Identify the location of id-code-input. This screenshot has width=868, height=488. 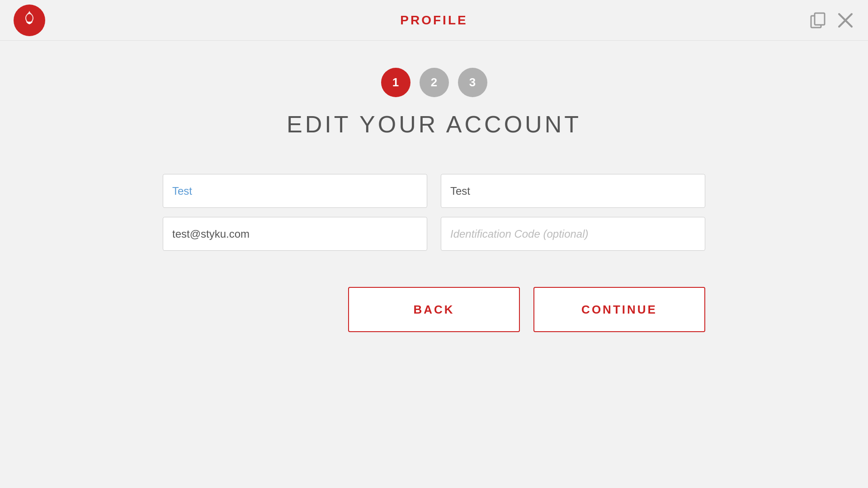
(573, 234).